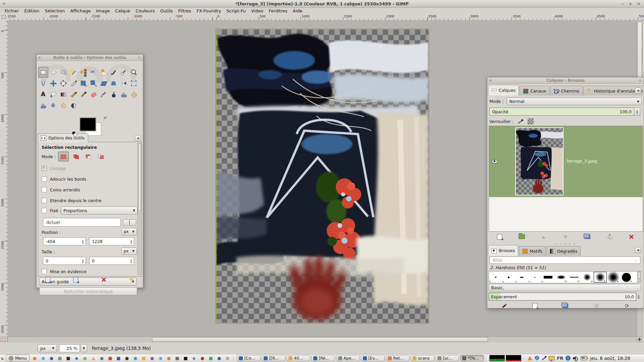 This screenshot has width=644, height=362. Describe the element at coordinates (44, 272) in the screenshot. I see `highlight-checkbox` at that location.